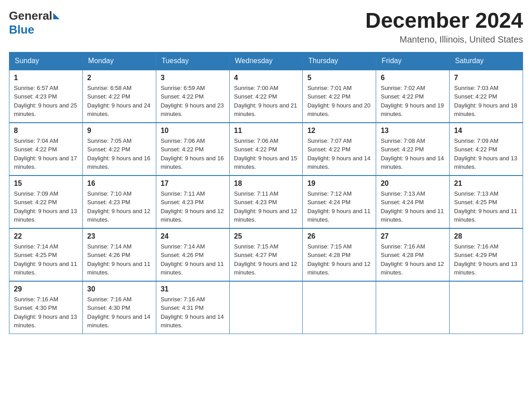 Image resolution: width=532 pixels, height=411 pixels. What do you see at coordinates (193, 149) in the screenshot?
I see `day-cell-10: 10 Sunrise: 7:06 AM Sunset: 4:22 PM Dayl…` at bounding box center [193, 149].